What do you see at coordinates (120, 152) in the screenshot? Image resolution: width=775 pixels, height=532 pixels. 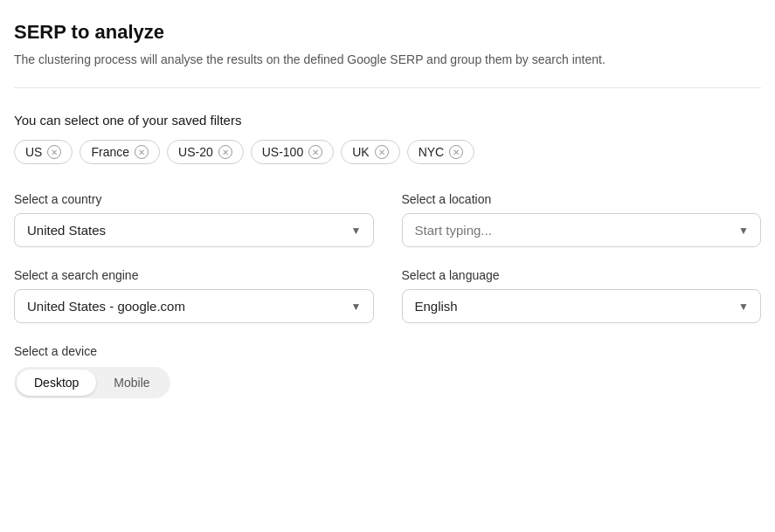 I see `filter-chip-france: France ✕` at bounding box center [120, 152].